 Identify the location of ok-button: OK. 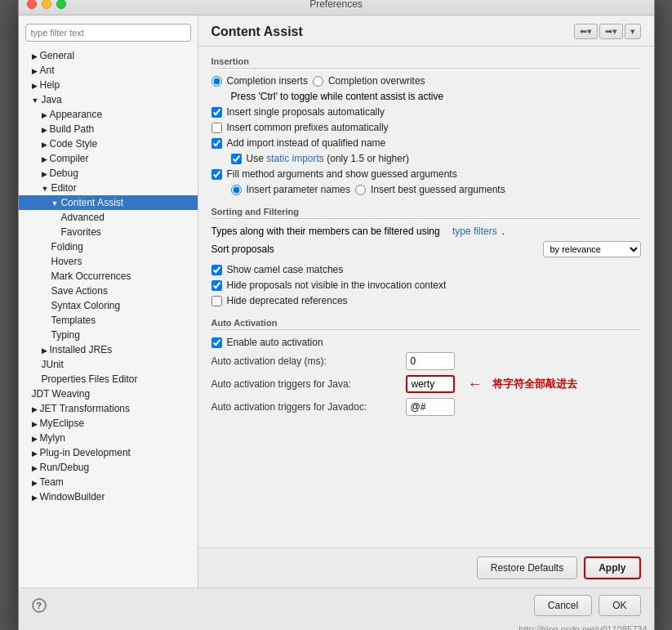
(619, 605).